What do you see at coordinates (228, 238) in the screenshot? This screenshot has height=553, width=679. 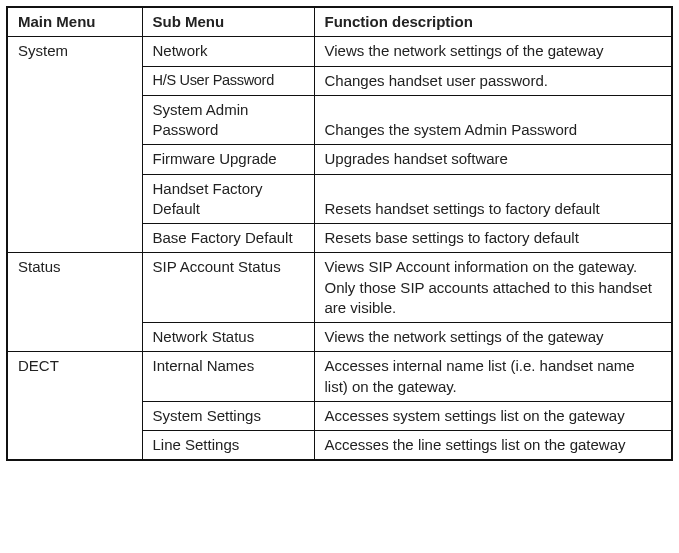 I see `sub-menu-cell: Base Factory Default` at bounding box center [228, 238].